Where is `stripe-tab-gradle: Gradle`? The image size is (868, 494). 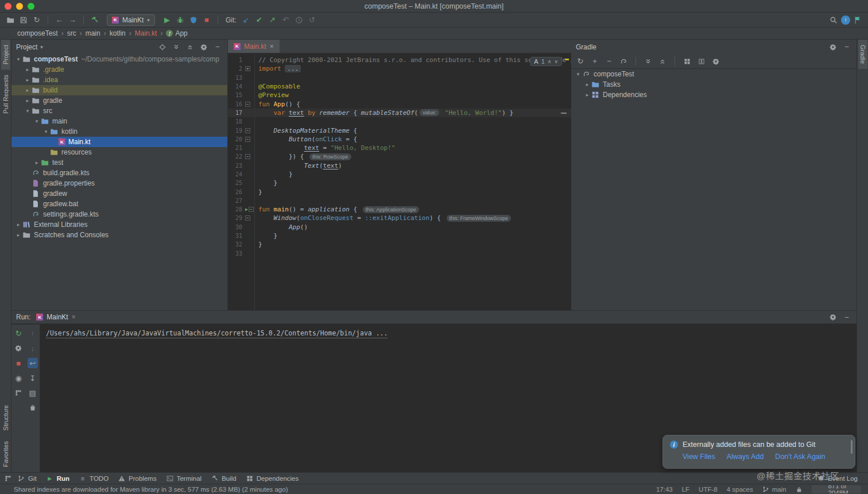 stripe-tab-gradle: Gradle is located at coordinates (863, 54).